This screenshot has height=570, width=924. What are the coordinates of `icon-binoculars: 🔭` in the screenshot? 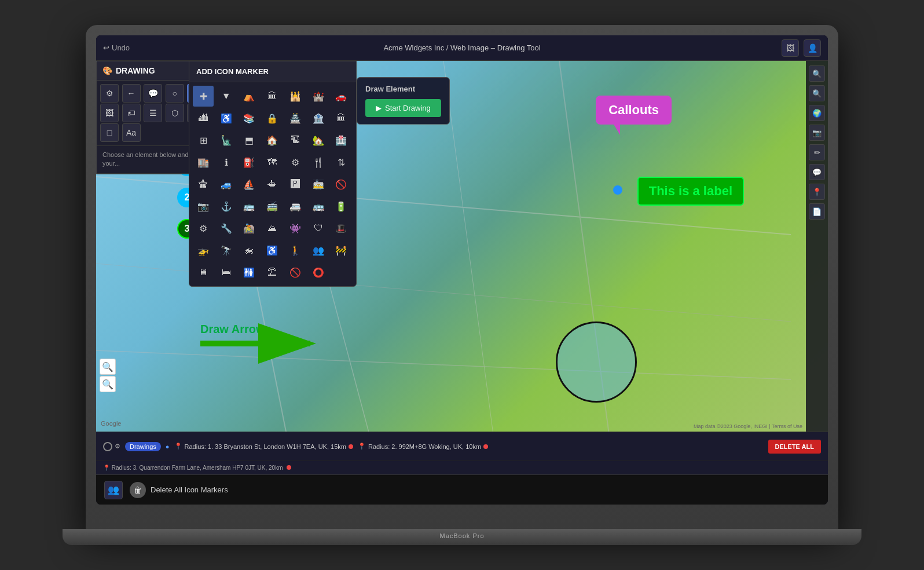 It's located at (226, 250).